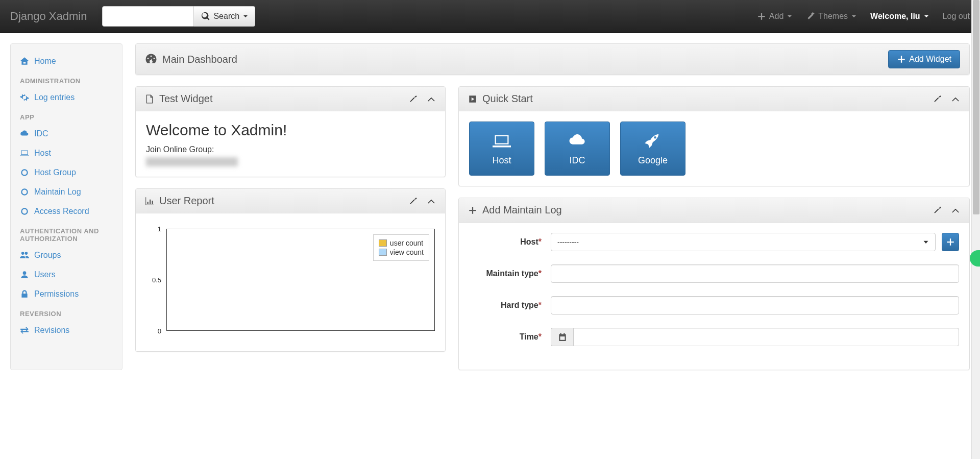 This screenshot has width=980, height=459. I want to click on hard-type-input, so click(755, 305).